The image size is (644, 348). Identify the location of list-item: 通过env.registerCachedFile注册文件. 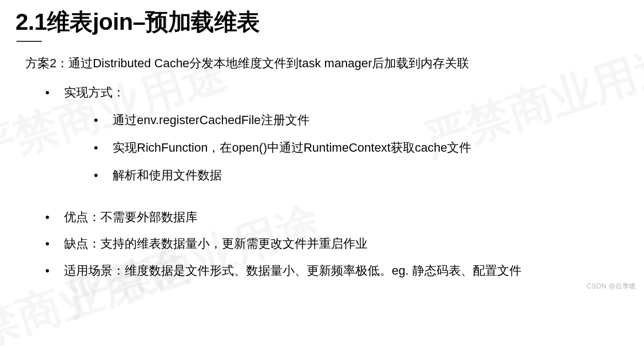
(360, 120).